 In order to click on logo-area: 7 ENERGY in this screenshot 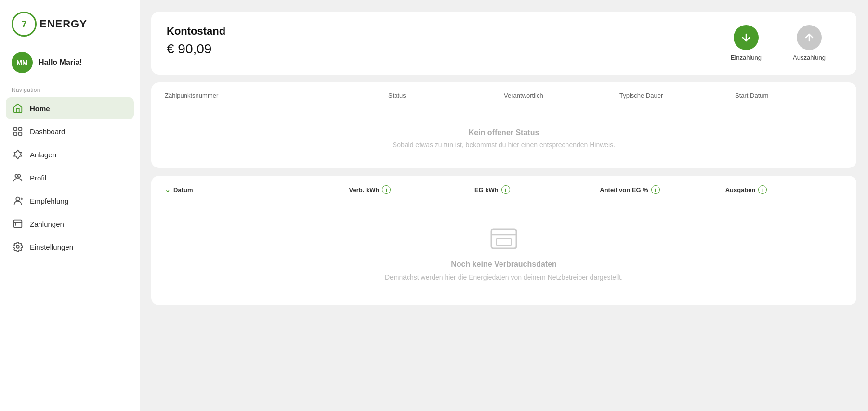, I will do `click(70, 32)`.